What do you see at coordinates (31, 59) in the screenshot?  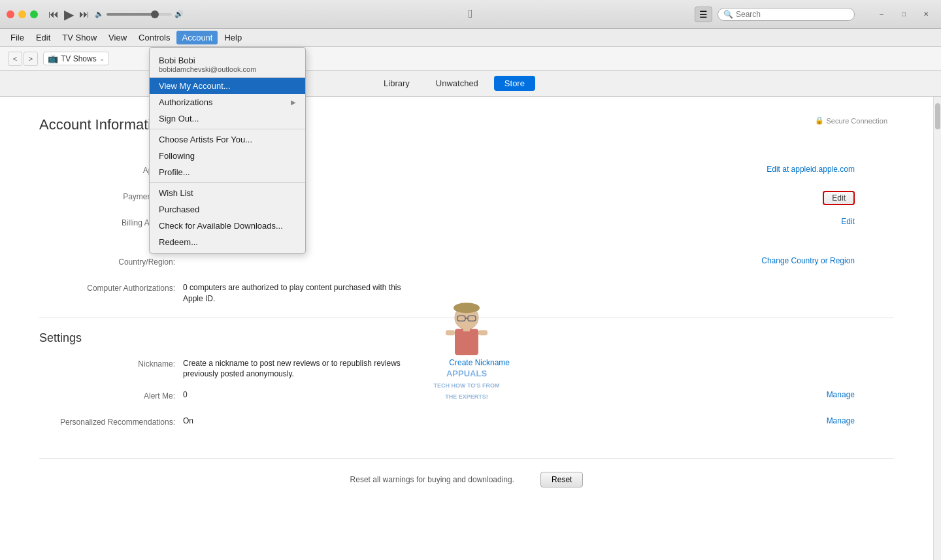 I see `forward-button: >` at bounding box center [31, 59].